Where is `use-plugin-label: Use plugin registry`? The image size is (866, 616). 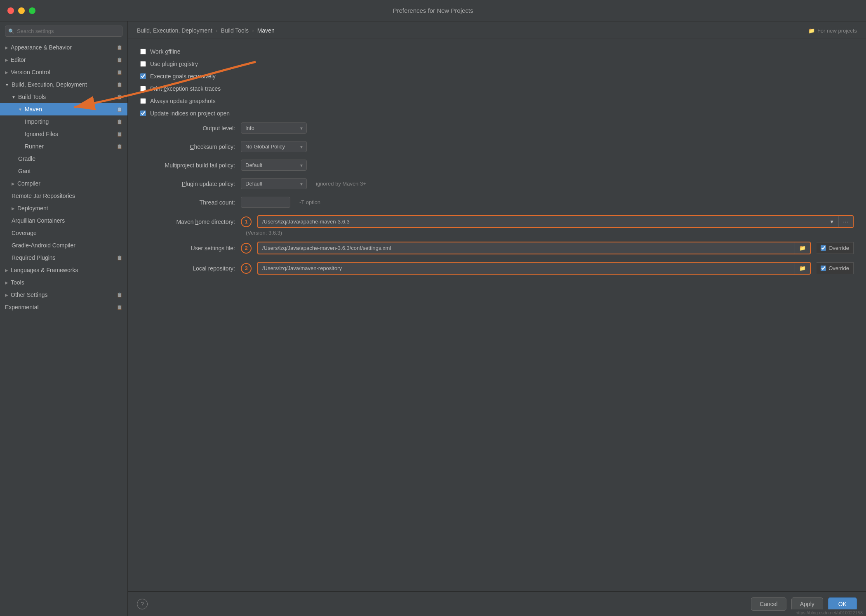
use-plugin-label: Use plugin registry is located at coordinates (174, 64).